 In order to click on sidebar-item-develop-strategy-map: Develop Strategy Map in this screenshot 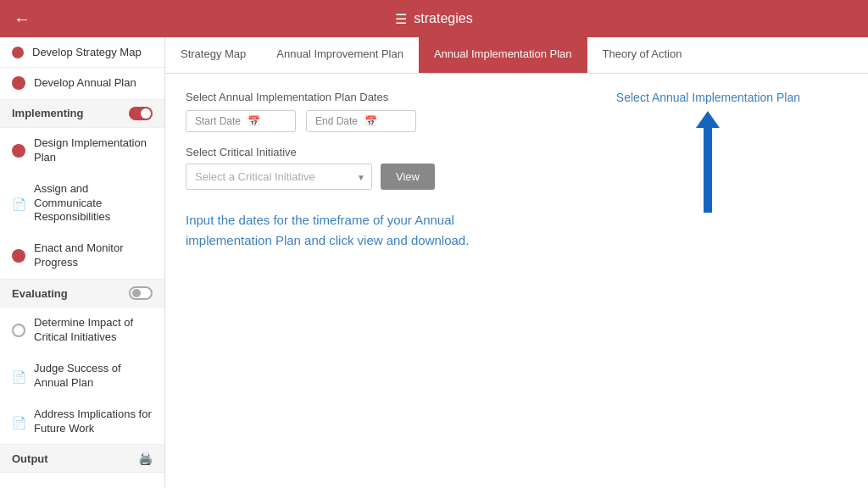, I will do `click(82, 53)`.